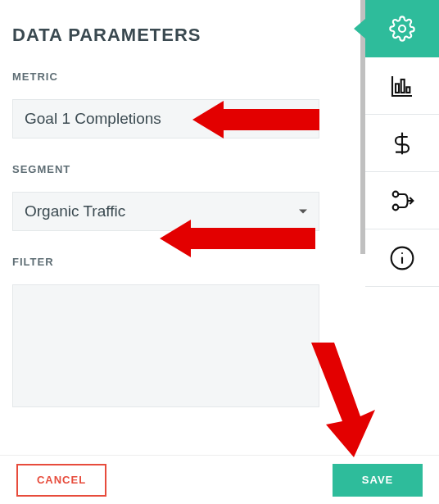  I want to click on segment-label: SEGMENT, so click(180, 169).